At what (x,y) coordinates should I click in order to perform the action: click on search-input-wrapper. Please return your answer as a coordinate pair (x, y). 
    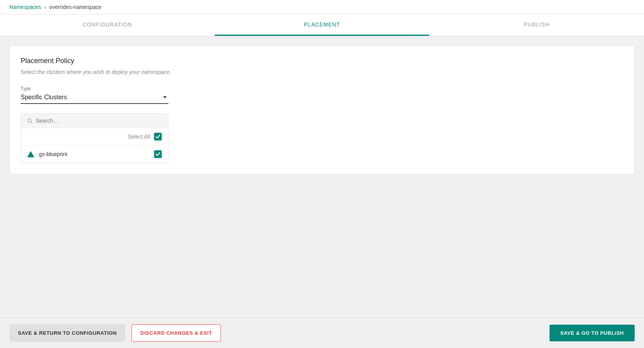
    Looking at the image, I should click on (94, 121).